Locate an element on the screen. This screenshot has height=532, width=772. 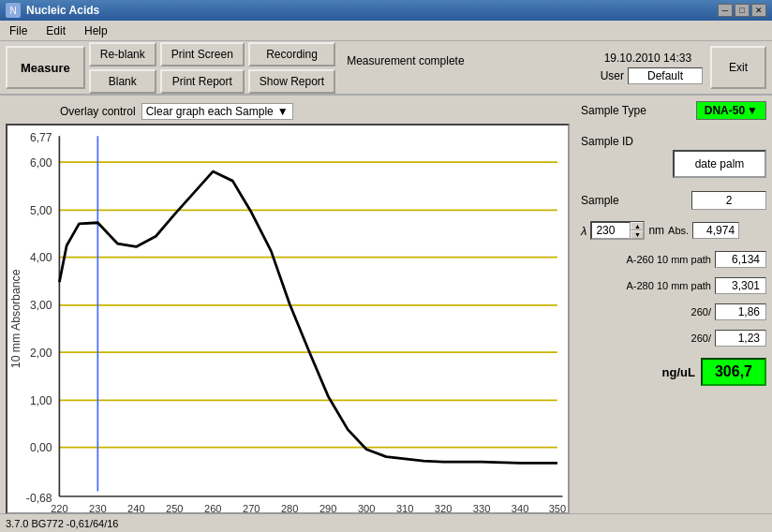
ratio2-row: 260/ 1,23 is located at coordinates (674, 338).